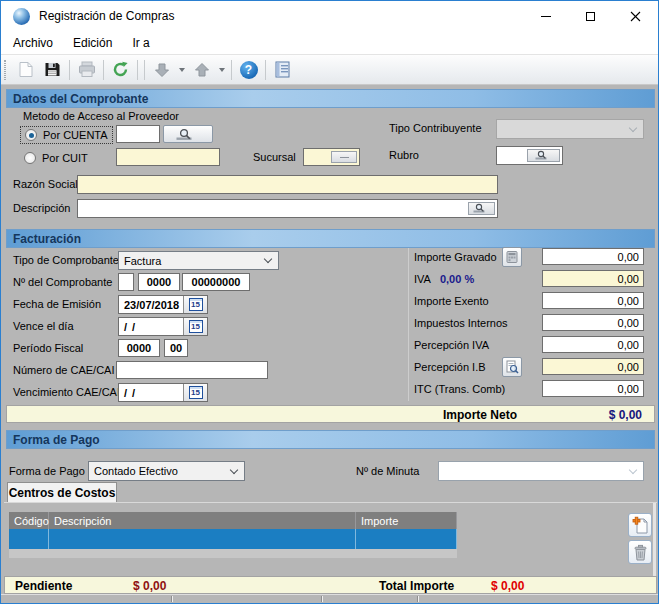 Image resolution: width=659 pixels, height=604 pixels. Describe the element at coordinates (166, 471) in the screenshot. I see `forma-pago-select: Contado Efectivo` at that location.